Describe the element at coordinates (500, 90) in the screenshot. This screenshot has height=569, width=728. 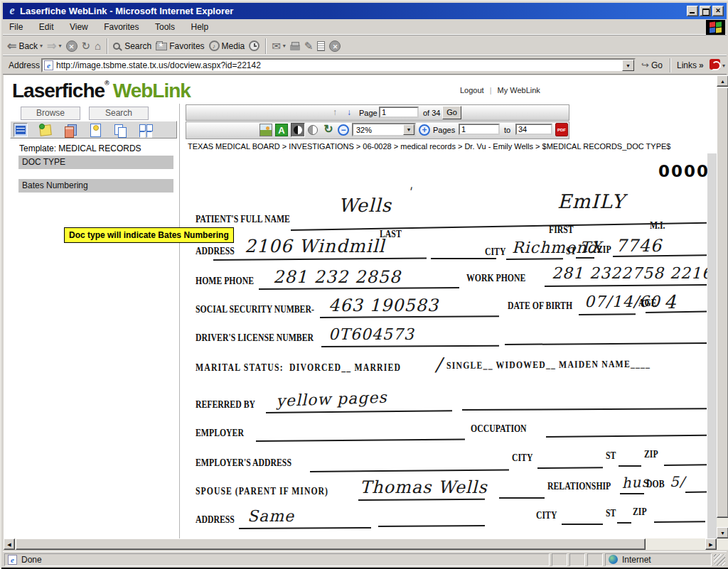
I see `account-links: Logout | My WebLink` at that location.